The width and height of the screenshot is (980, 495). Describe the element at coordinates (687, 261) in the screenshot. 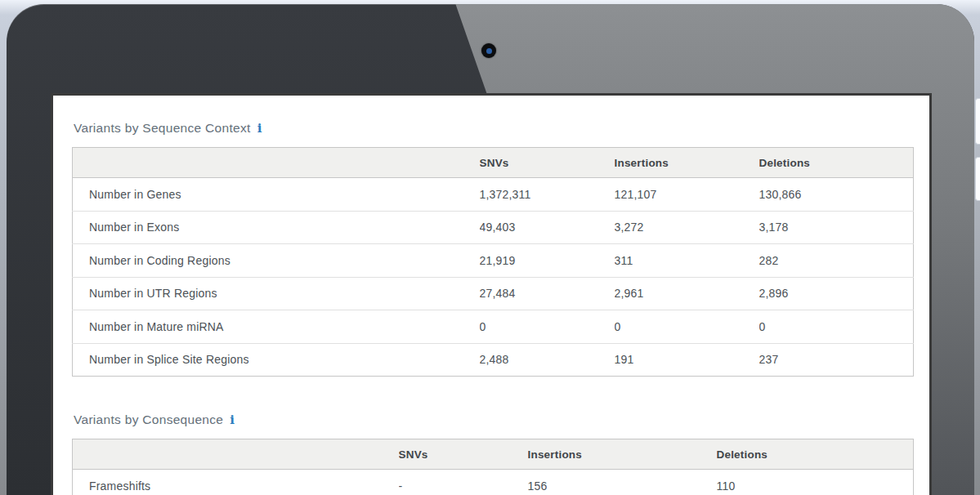

I see `cell-insertions: 311` at that location.